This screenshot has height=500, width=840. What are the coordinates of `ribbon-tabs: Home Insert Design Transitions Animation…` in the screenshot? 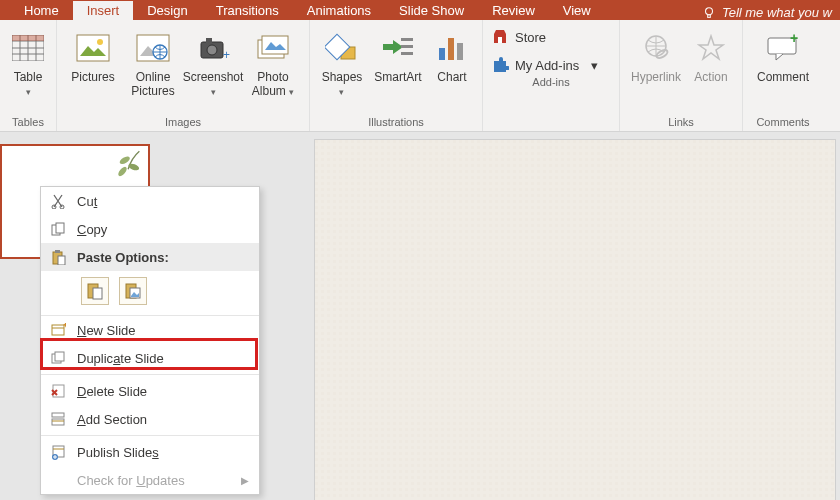 It's located at (420, 10).